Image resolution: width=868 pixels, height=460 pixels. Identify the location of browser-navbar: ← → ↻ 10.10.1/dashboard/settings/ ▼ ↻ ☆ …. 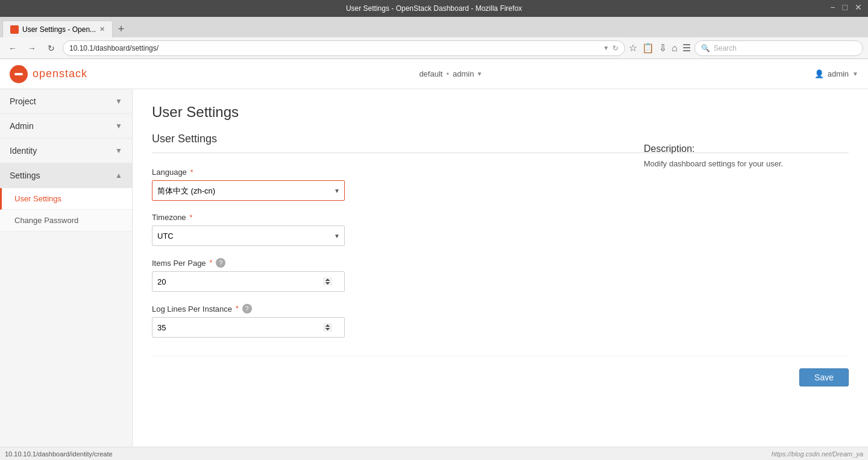
(434, 48).